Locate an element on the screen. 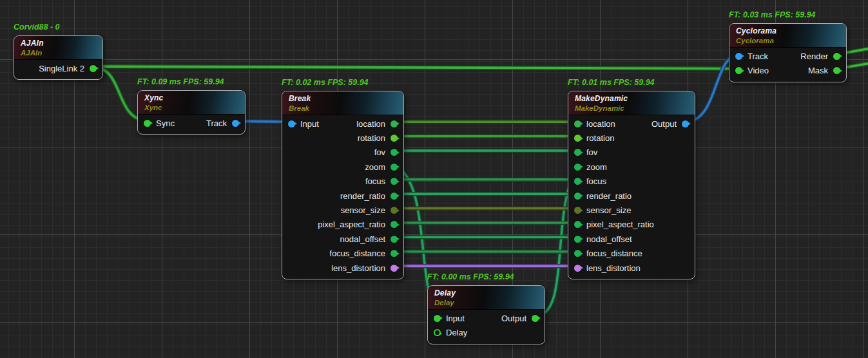 This screenshot has height=358, width=868. node-perf-label: FT: 0.09 ms FPS: 59.94 is located at coordinates (180, 82).